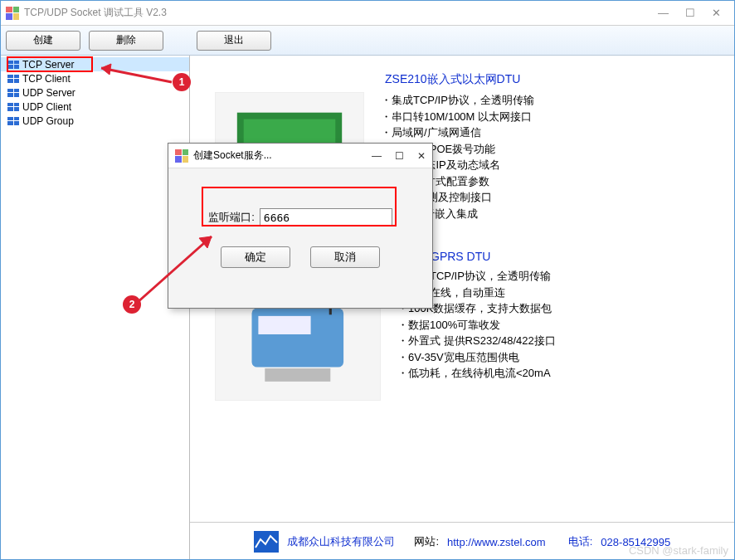  What do you see at coordinates (548, 80) in the screenshot?
I see `product-title: ZSE210嵌入式以太网DTU` at bounding box center [548, 80].